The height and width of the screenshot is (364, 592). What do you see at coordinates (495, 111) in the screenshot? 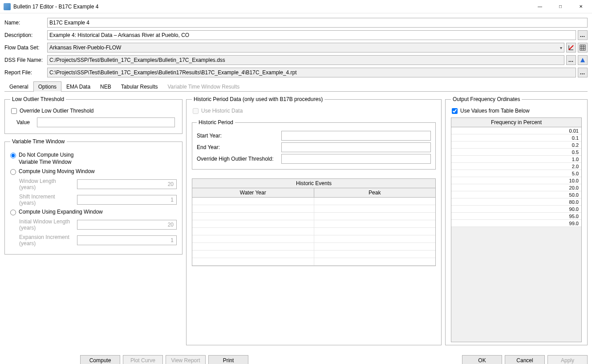
I see `use-values-label: Use Values from Table Below` at bounding box center [495, 111].